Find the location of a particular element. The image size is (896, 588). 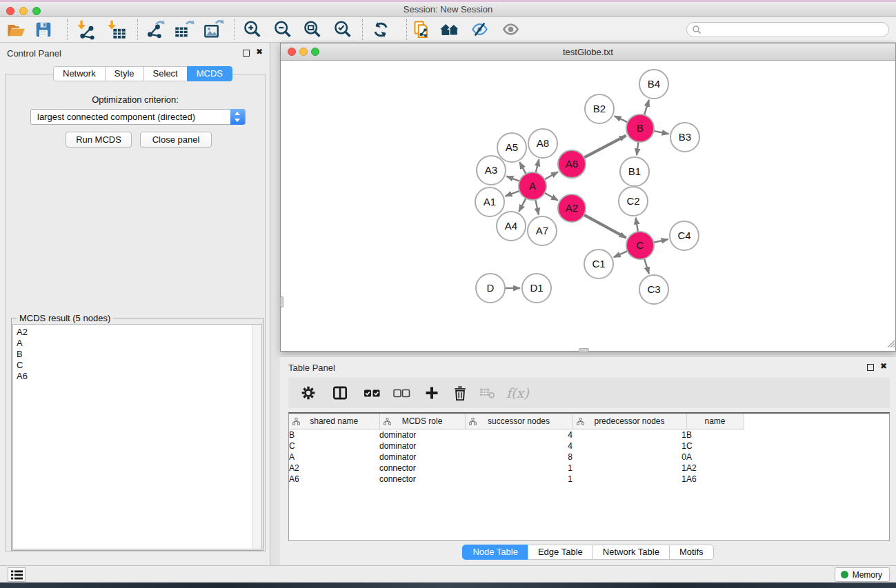

graph-edge-A-A6 is located at coordinates (551, 175).